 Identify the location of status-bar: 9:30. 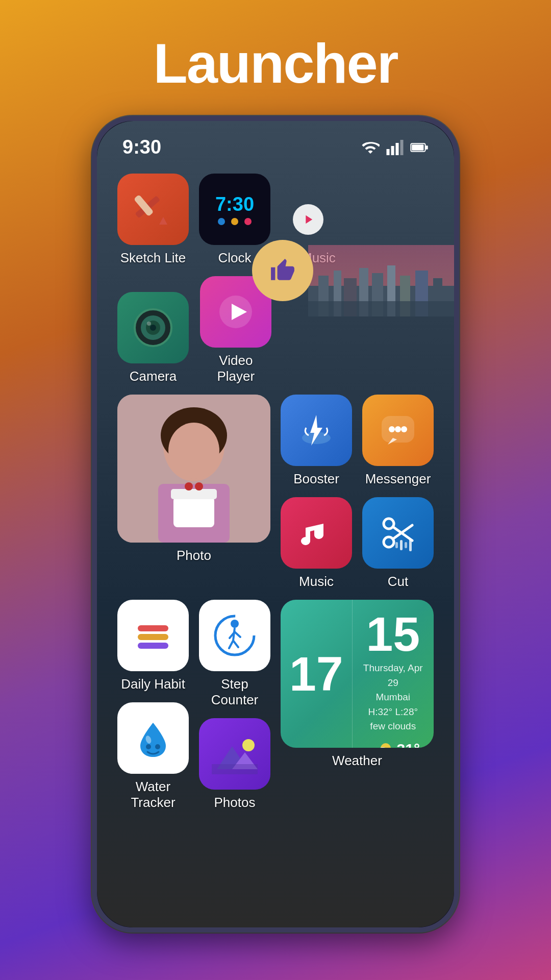
(276, 142).